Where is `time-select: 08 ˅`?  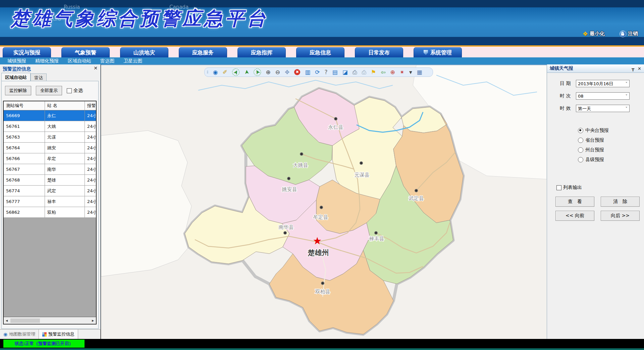
time-select: 08 ˅ is located at coordinates (603, 96).